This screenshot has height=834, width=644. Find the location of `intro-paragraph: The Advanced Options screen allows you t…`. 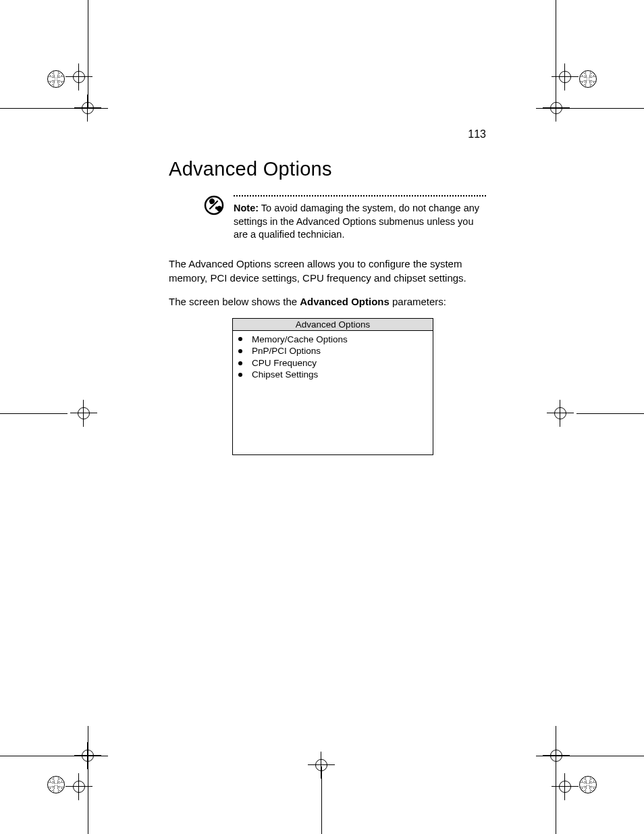

intro-paragraph: The Advanced Options screen allows you t… is located at coordinates (327, 271).